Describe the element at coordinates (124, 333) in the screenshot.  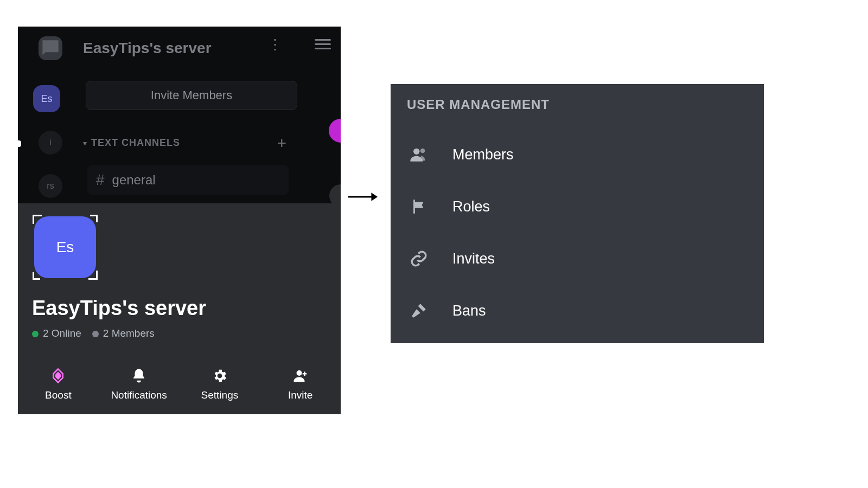
I see `members-count: 2 Members` at that location.